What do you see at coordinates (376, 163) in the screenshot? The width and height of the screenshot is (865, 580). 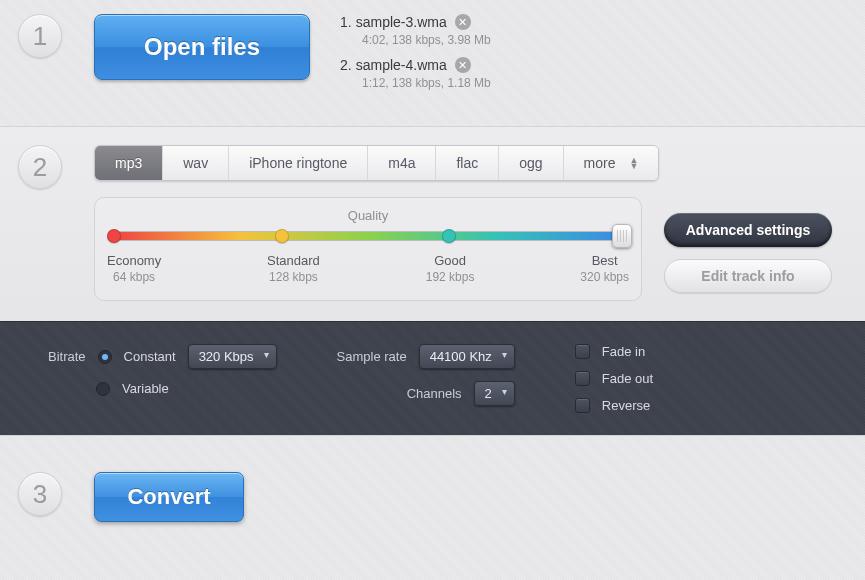 I see `format-tabs: mp3 wav iPhone ringtone m4a flac ogg mor…` at bounding box center [376, 163].